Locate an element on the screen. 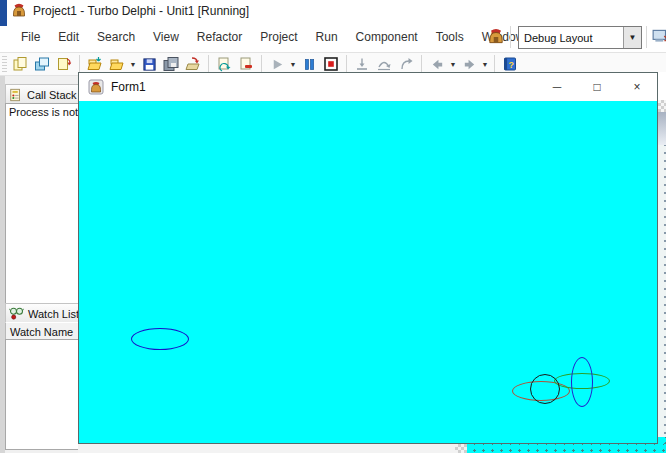 The image size is (666, 453). add-file-button is located at coordinates (224, 64).